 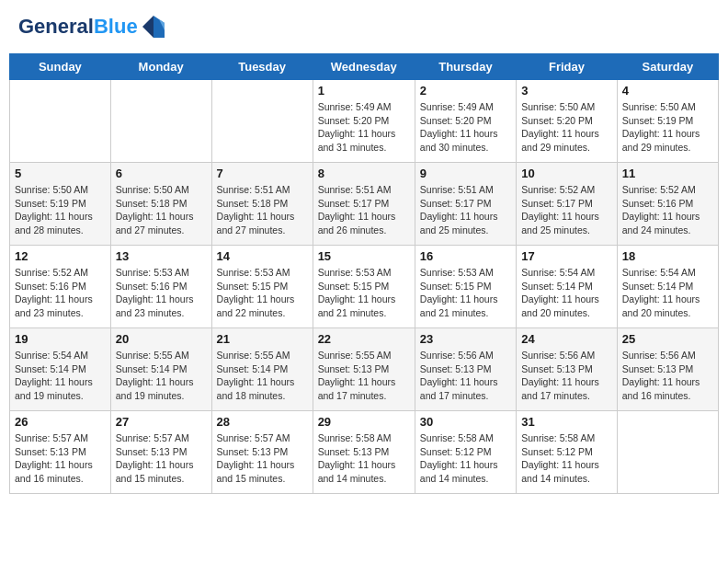 What do you see at coordinates (364, 458) in the screenshot?
I see `day-info: Sunrise: 5:58 AMSunset: 5:13 PMDaylight:…` at bounding box center [364, 458].